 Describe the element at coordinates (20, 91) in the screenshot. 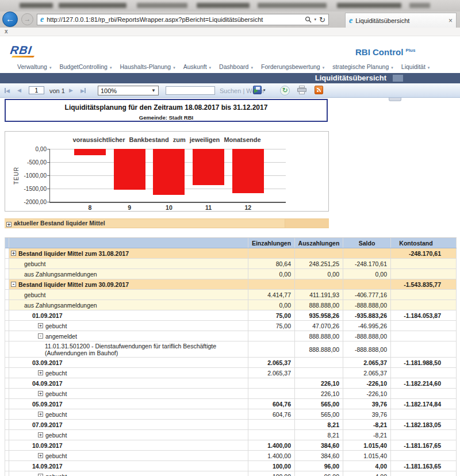

I see `prev-page-button: ◀` at that location.